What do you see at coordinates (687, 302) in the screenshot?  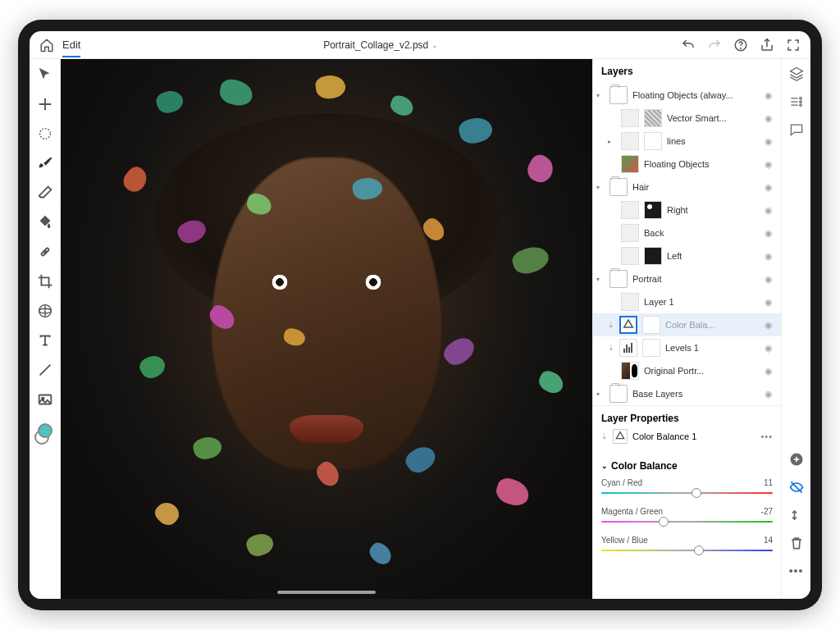 I see `layer-layer1: Layer 1 ◉` at bounding box center [687, 302].